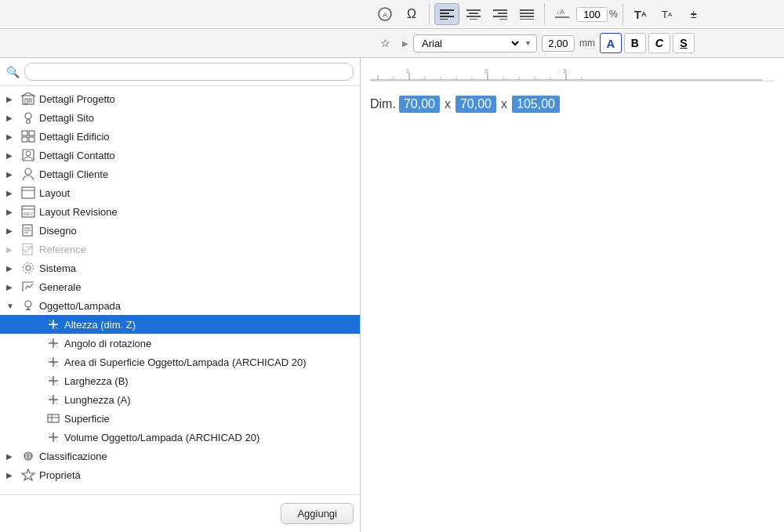 The image size is (784, 532). I want to click on table-icon, so click(53, 418).